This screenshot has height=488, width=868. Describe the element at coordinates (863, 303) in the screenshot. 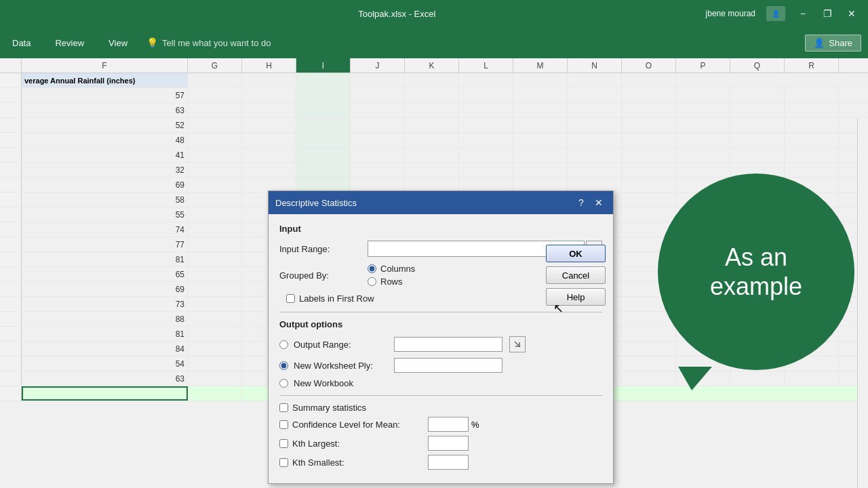

I see `vertical-scrollbar` at that location.